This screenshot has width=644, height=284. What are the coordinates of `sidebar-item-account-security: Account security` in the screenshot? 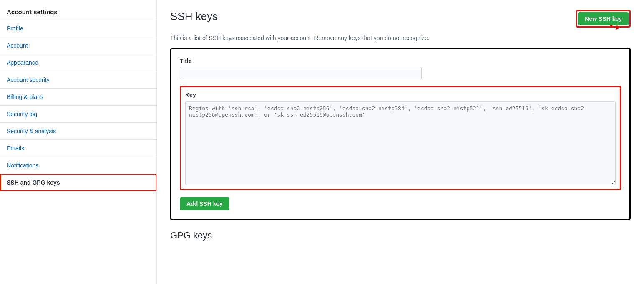 It's located at (78, 80).